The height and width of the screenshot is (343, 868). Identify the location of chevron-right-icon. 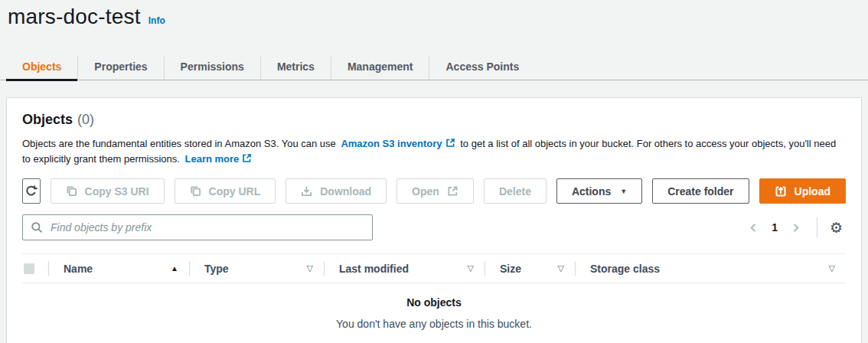
(796, 228).